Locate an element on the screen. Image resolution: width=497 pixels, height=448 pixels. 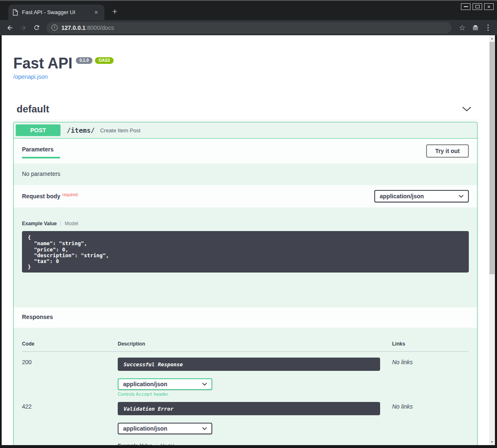
operation-summary: POST /items/ Create Item Post is located at coordinates (245, 130).